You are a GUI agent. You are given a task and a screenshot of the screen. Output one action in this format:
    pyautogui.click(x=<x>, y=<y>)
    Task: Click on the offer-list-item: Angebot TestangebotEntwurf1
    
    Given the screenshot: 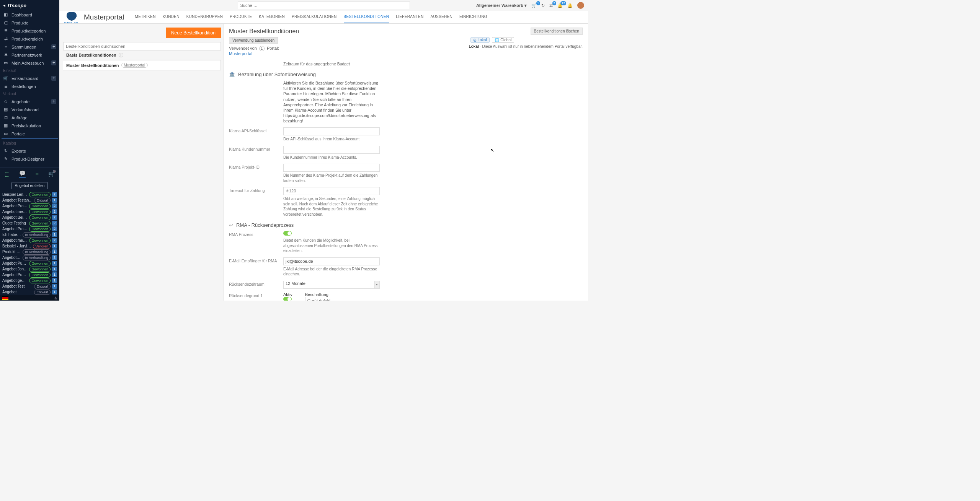 What is the action you would take?
    pyautogui.click(x=30, y=200)
    